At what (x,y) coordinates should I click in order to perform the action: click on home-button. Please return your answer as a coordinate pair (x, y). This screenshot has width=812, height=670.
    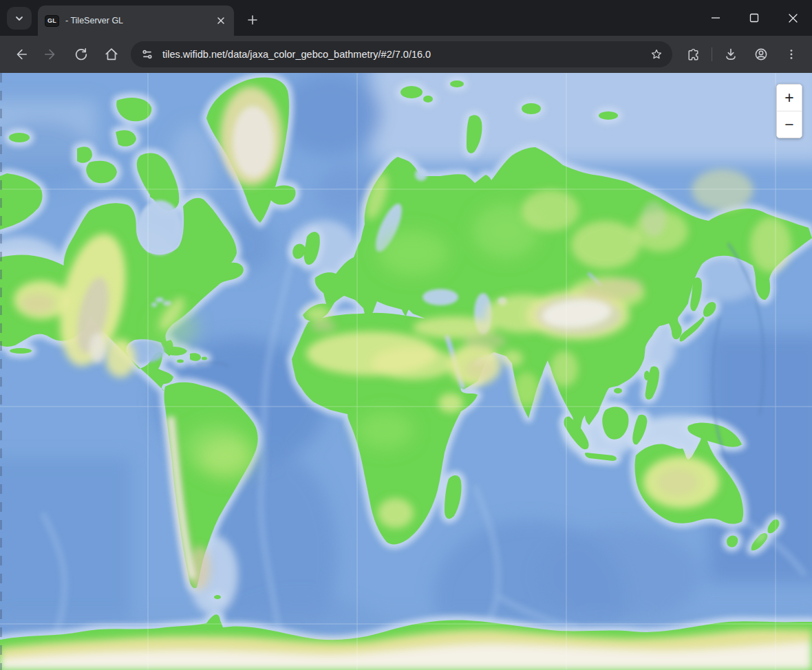
    Looking at the image, I should click on (111, 54).